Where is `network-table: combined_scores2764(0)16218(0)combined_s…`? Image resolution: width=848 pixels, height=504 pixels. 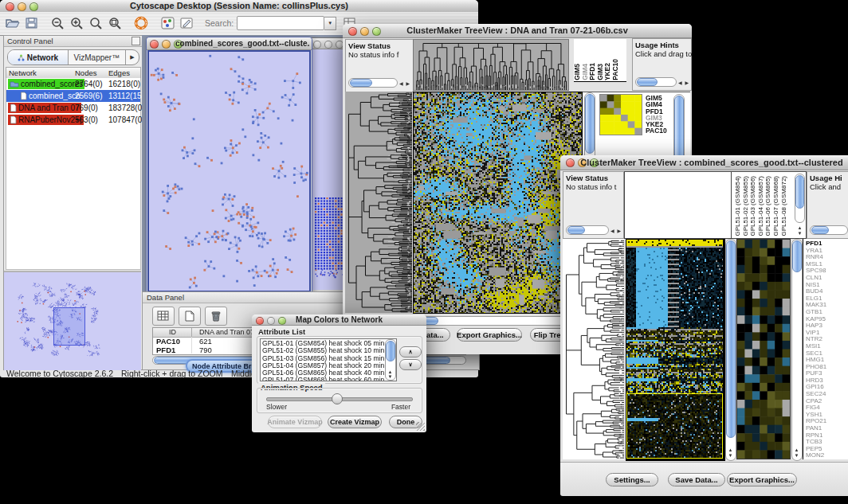 network-table: combined_scores2764(0)16218(0)combined_s… is located at coordinates (73, 102).